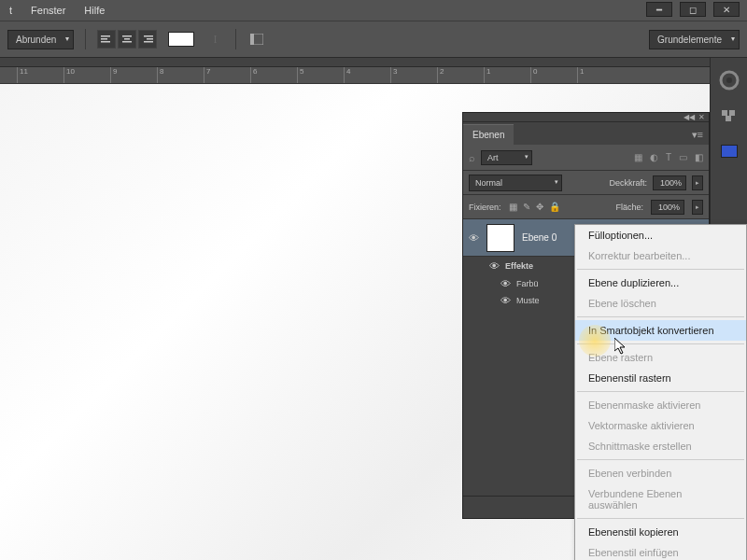 This screenshot has width=747, height=560. Describe the element at coordinates (661, 235) in the screenshot. I see `context-menu-item: Fülloptionen...` at that location.